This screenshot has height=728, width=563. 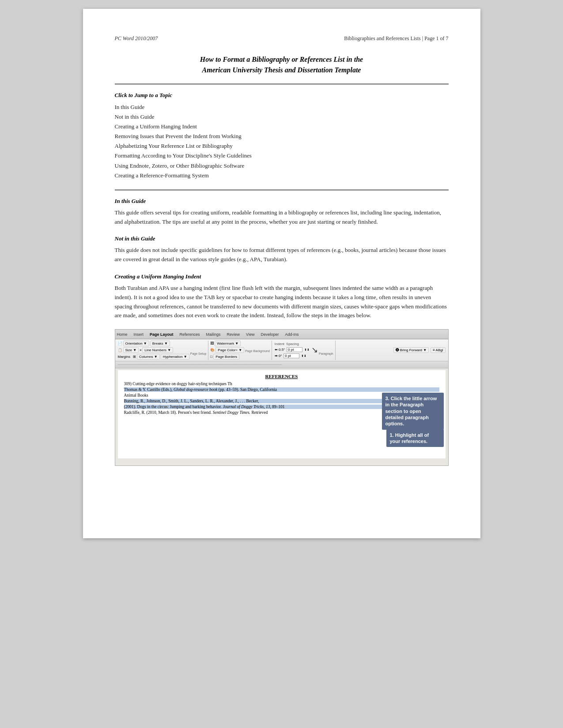 I want to click on spacing-after-input, so click(x=291, y=356).